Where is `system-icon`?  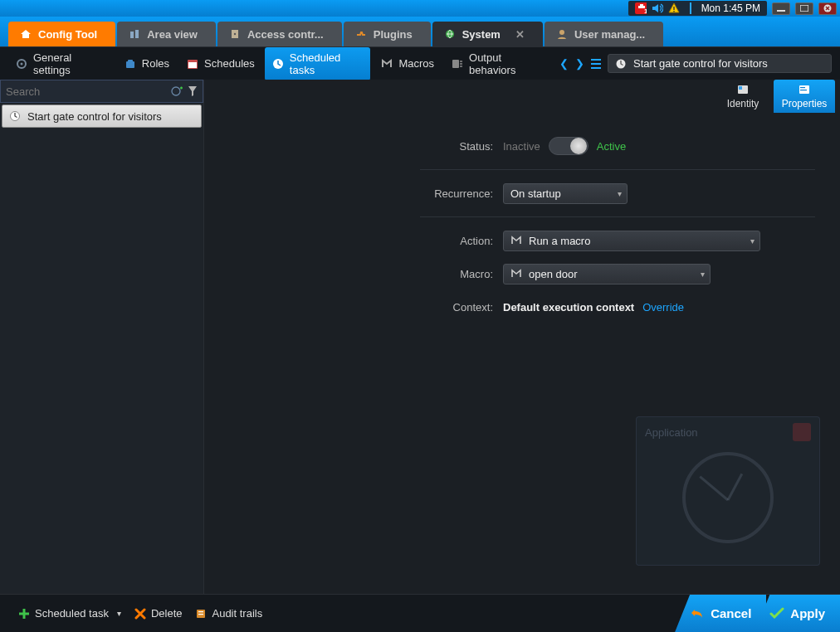 system-icon is located at coordinates (450, 34).